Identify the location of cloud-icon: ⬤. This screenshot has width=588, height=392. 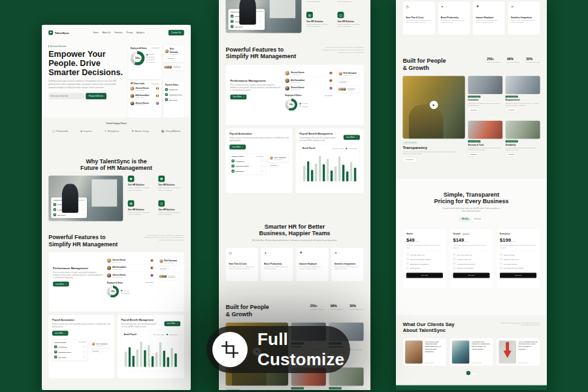
(163, 131).